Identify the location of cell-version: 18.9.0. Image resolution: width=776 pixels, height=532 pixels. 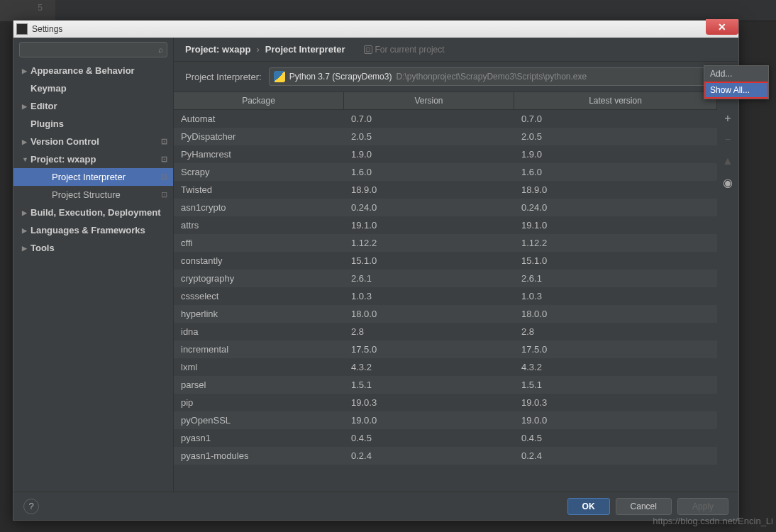
(429, 190).